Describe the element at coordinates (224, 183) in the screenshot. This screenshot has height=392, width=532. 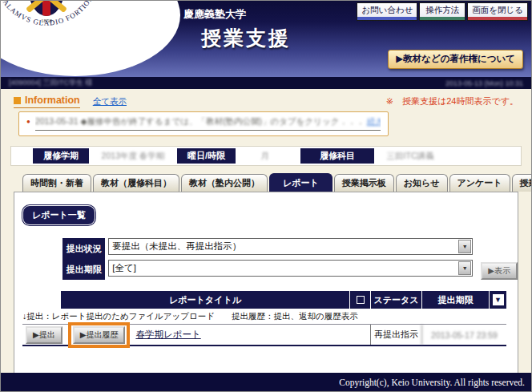
I see `tab-materials-public: 教材（塾内公開）` at that location.